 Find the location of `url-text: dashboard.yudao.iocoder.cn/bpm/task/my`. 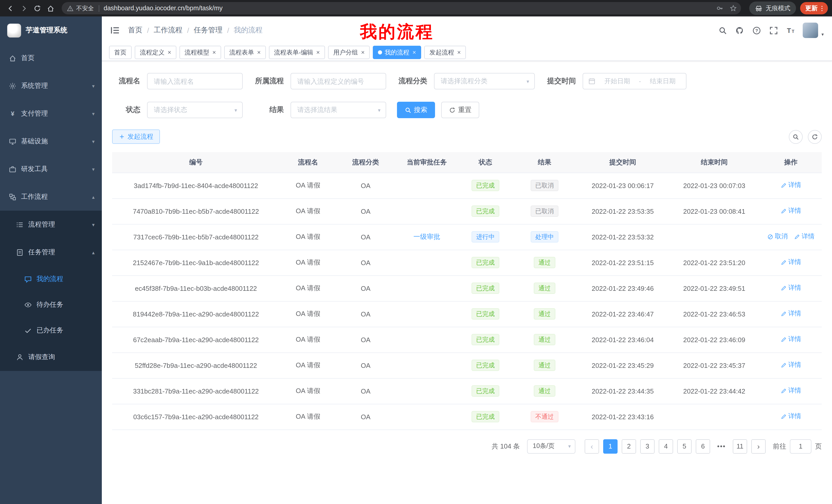

url-text: dashboard.yudao.iocoder.cn/bpm/task/my is located at coordinates (163, 8).